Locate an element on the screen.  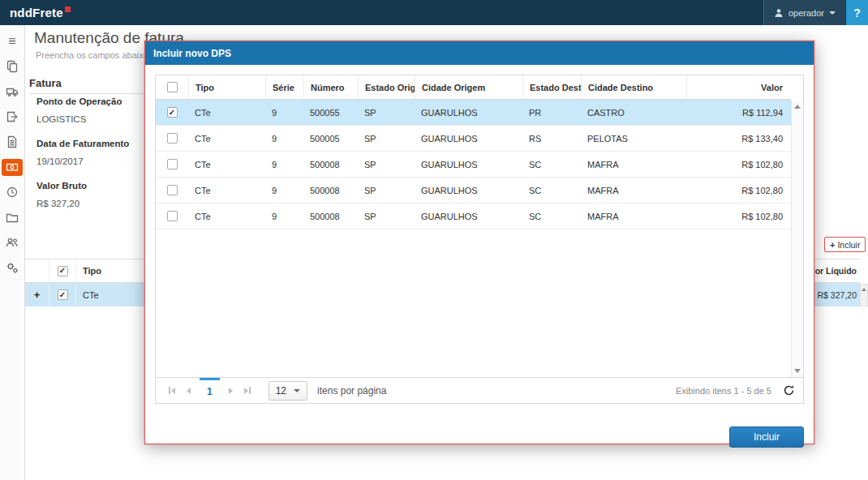
dps-row: CTe9500005SPGUARULHOSRSPELOTASR$ 133,40 is located at coordinates (474, 139).